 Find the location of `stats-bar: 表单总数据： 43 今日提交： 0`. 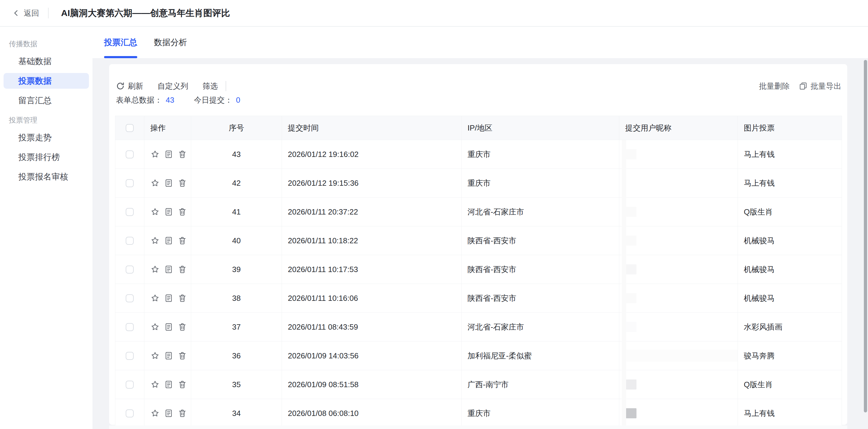

stats-bar: 表单总数据： 43 今日提交： 0 is located at coordinates (178, 100).